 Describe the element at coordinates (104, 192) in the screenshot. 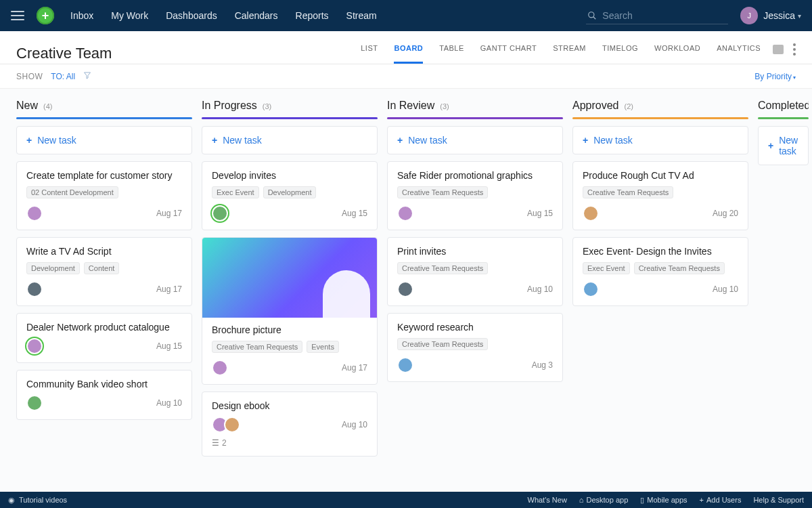

I see `card-tags: 02 Content Development` at that location.